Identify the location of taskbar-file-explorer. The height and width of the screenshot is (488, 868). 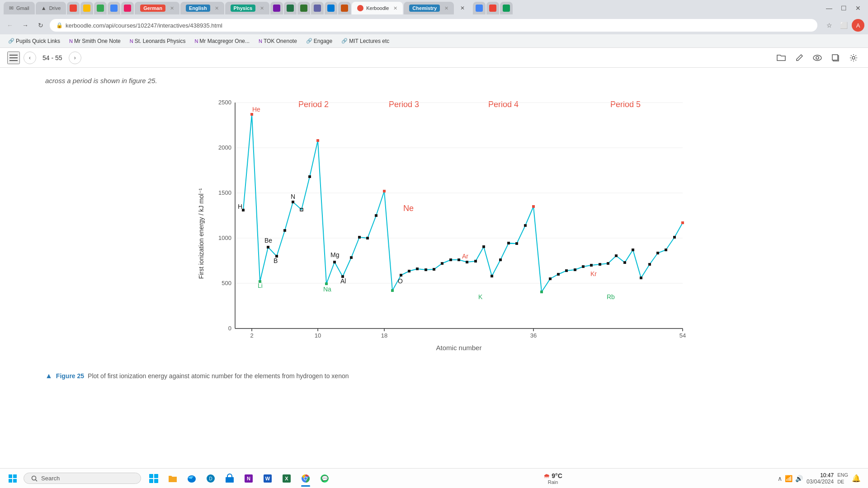
(173, 479).